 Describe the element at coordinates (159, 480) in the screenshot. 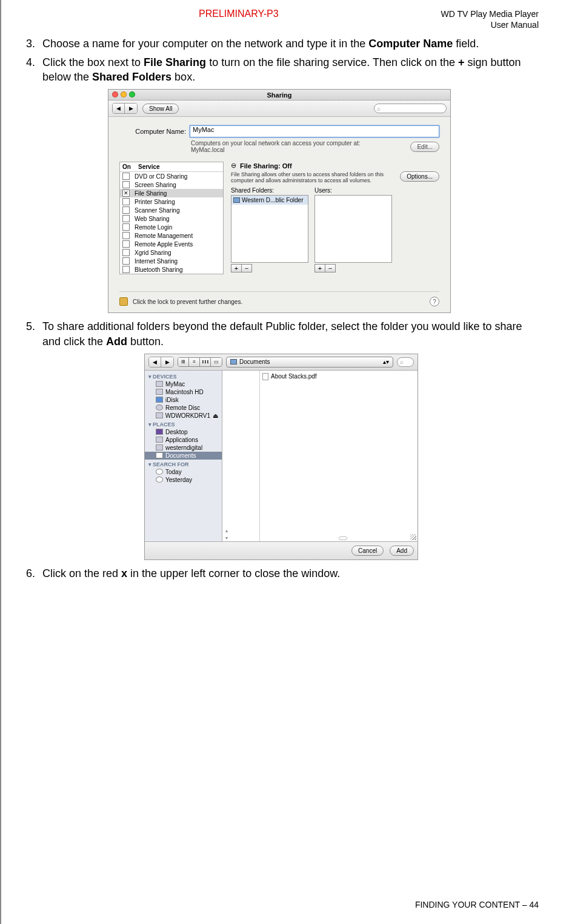

I see `clock-icon` at that location.